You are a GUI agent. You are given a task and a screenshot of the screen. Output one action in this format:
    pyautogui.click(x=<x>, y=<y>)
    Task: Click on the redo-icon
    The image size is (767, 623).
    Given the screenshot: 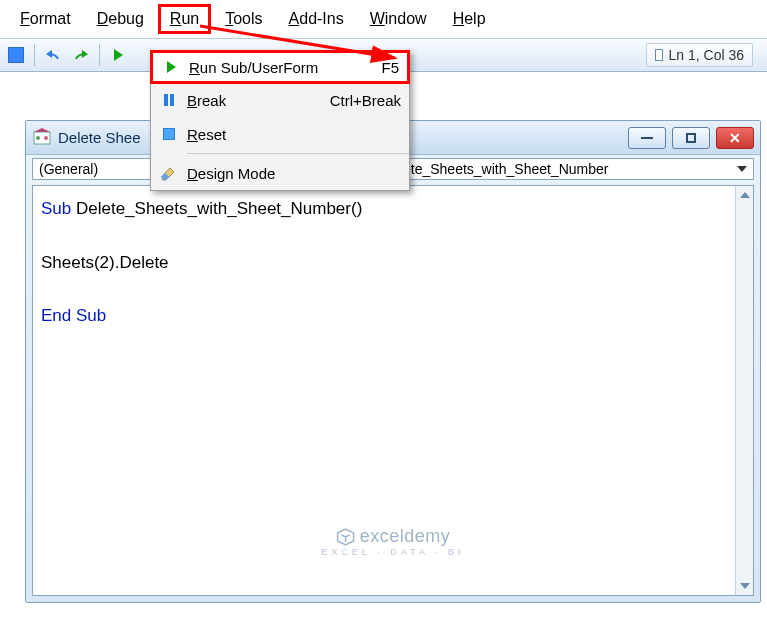 What is the action you would take?
    pyautogui.click(x=81, y=55)
    